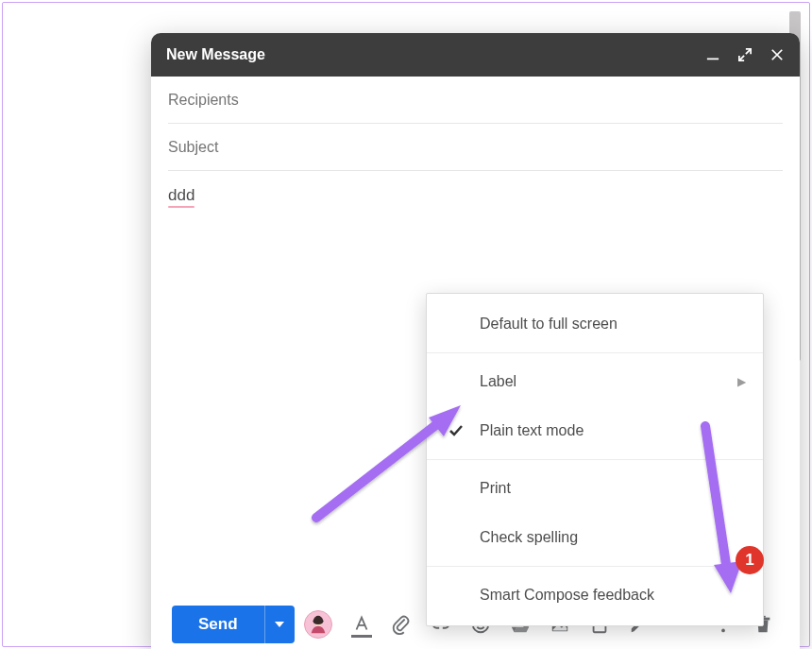 Image resolution: width=812 pixels, height=649 pixels. I want to click on menu-item-label: Plain text mode, so click(532, 431).